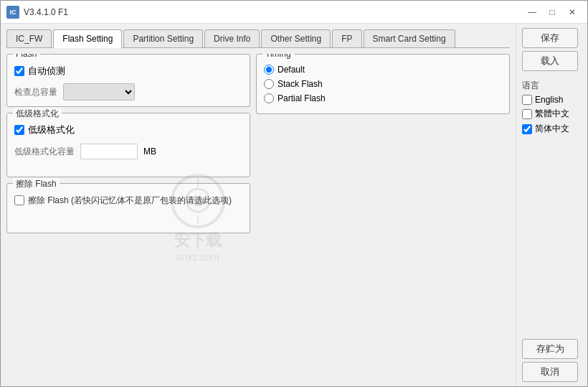  I want to click on lowformat-label: 低级格式化, so click(52, 130).